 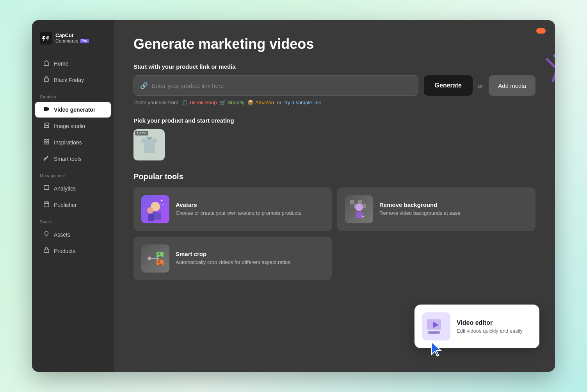 What do you see at coordinates (359, 209) in the screenshot?
I see `remove-bg-thumb: ✂` at bounding box center [359, 209].